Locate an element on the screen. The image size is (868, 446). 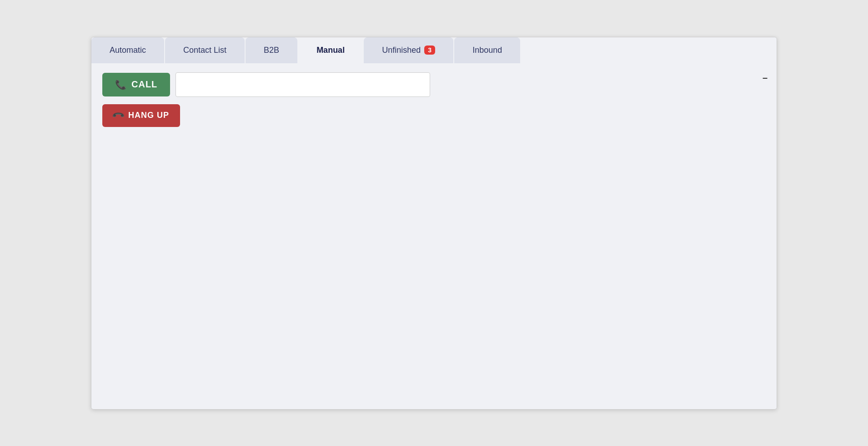
hang-up-row: 📞 HANG UP is located at coordinates (434, 116).